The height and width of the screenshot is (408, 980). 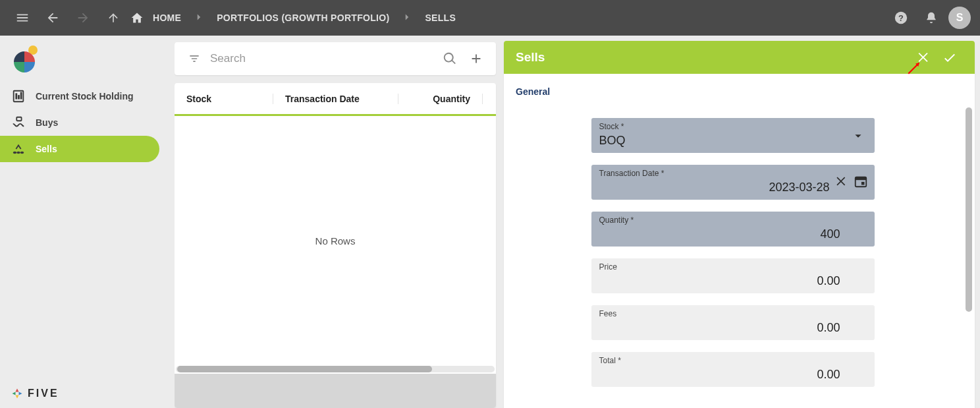 What do you see at coordinates (713, 57) in the screenshot?
I see `detail-title: Sells` at bounding box center [713, 57].